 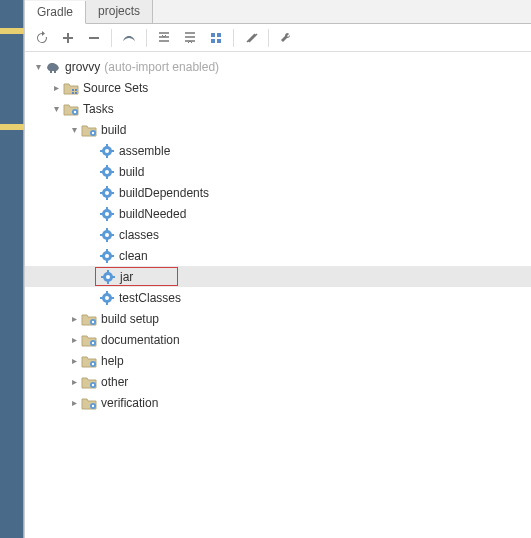 I want to click on tree-label: documentation, so click(x=140, y=340).